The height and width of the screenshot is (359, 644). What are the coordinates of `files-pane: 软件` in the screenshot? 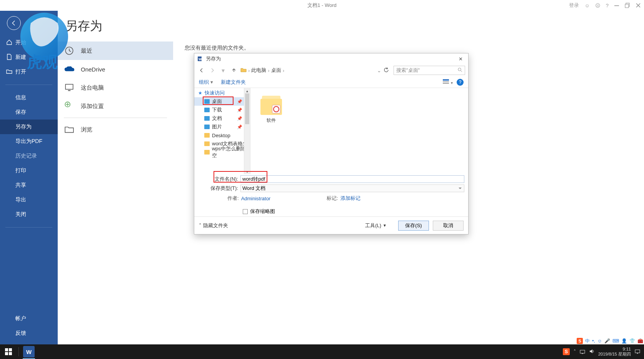 It's located at (359, 131).